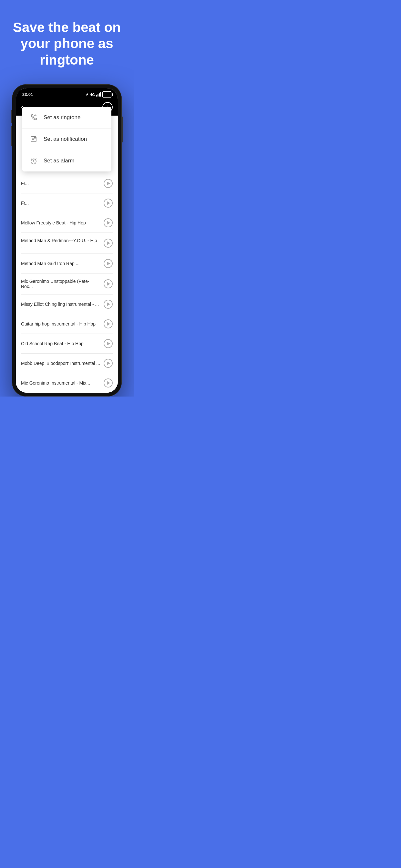 The image size is (401, 868). What do you see at coordinates (34, 161) in the screenshot?
I see `alarm-icon` at bounding box center [34, 161].